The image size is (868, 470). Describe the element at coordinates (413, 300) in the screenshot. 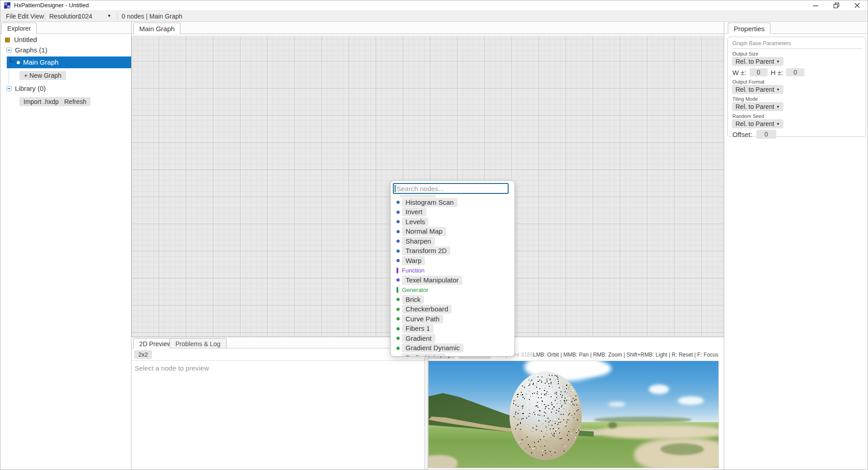

I see `node-label: Brick` at that location.